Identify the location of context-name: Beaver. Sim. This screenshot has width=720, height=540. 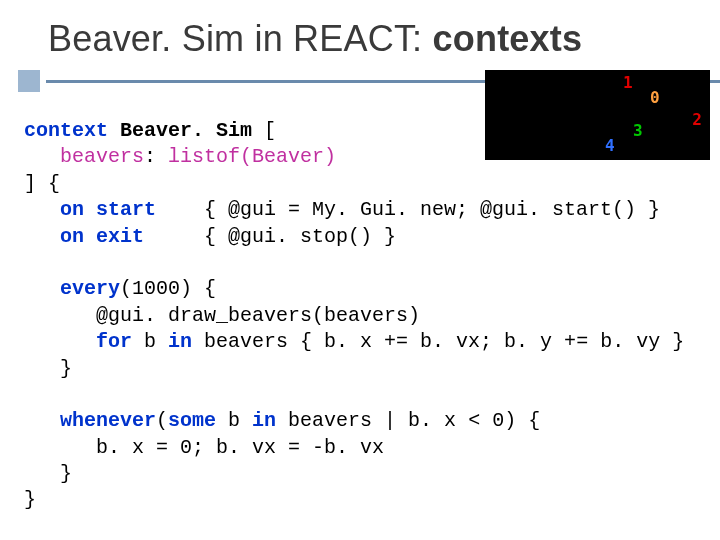
(186, 130).